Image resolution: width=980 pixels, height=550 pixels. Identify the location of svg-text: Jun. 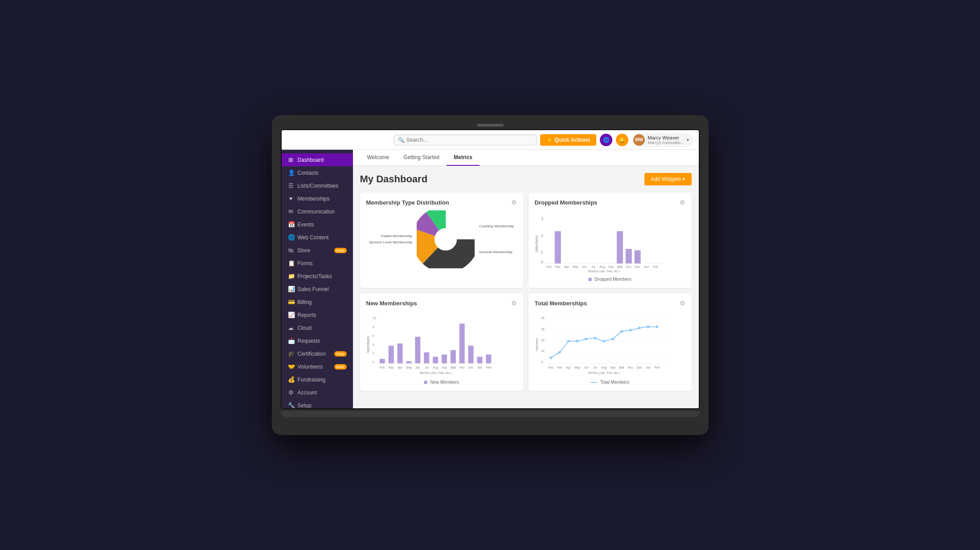
(586, 367).